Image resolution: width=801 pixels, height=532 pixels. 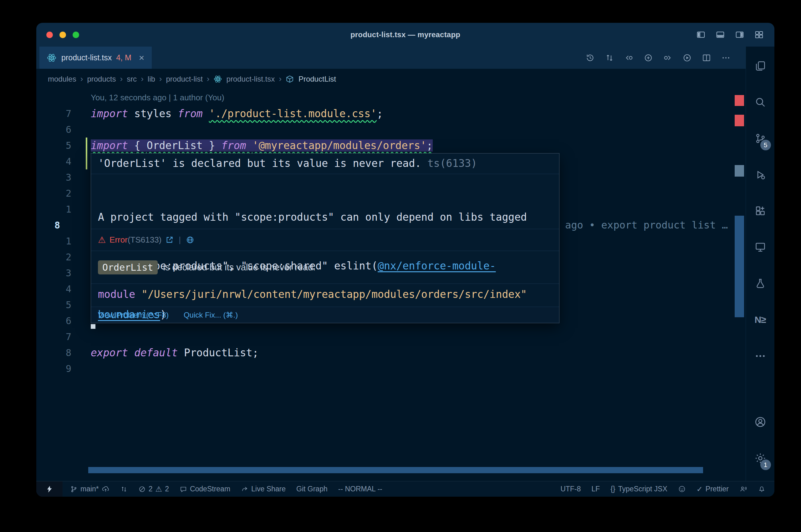 What do you see at coordinates (251, 79) in the screenshot?
I see `breadcrumb-file: product-list.tsx` at bounding box center [251, 79].